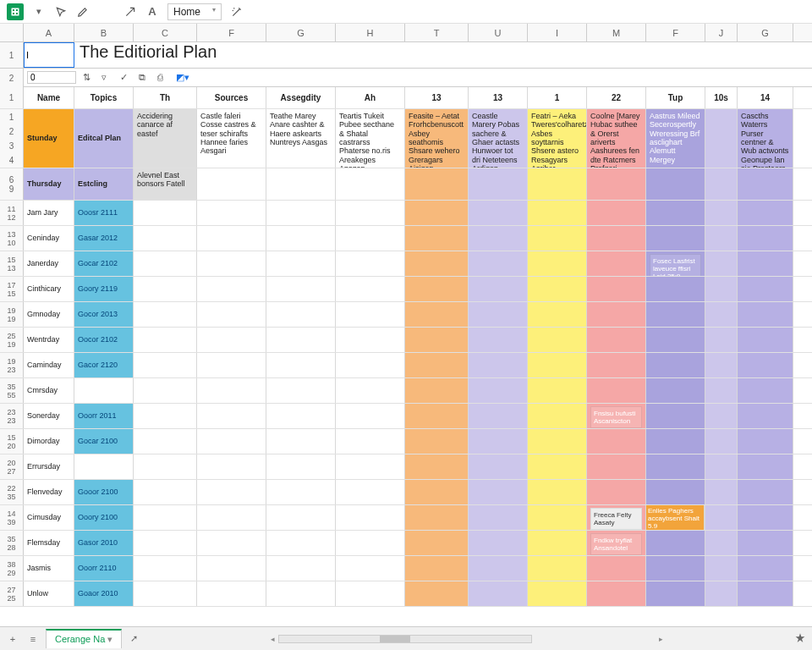  I want to click on col-header: B, so click(104, 32).